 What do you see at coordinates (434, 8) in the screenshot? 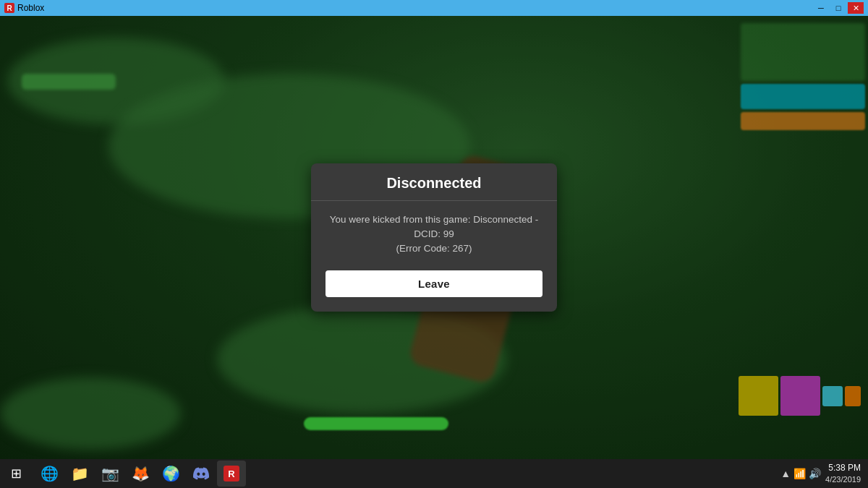
I see `title-bar: R Roblox ─ □ ✕` at bounding box center [434, 8].